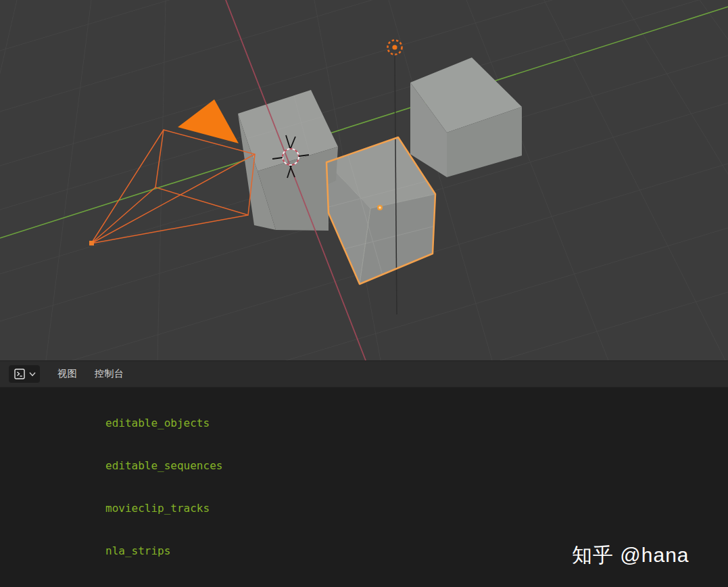 The image size is (728, 587). What do you see at coordinates (24, 374) in the screenshot?
I see `editor-type-button` at bounding box center [24, 374].